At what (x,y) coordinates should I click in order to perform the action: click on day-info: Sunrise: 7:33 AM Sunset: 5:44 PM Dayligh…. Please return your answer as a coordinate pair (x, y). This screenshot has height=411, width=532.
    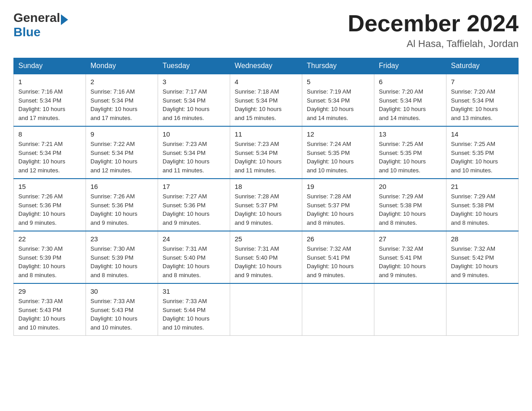
    Looking at the image, I should click on (194, 314).